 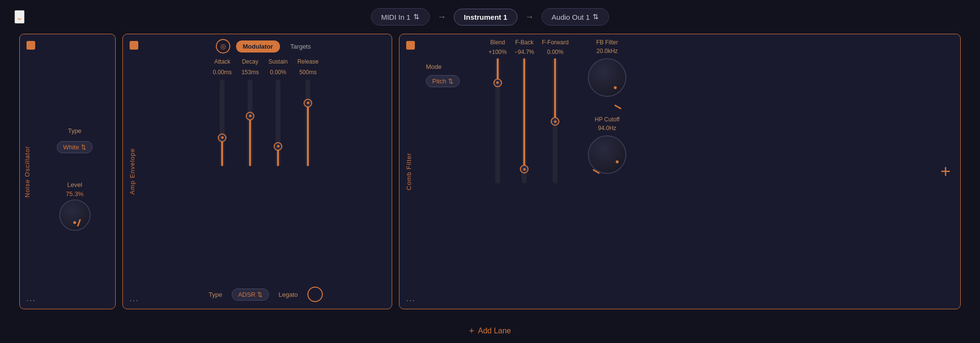 What do you see at coordinates (247, 295) in the screenshot?
I see `env-type-value: ADSR` at bounding box center [247, 295].